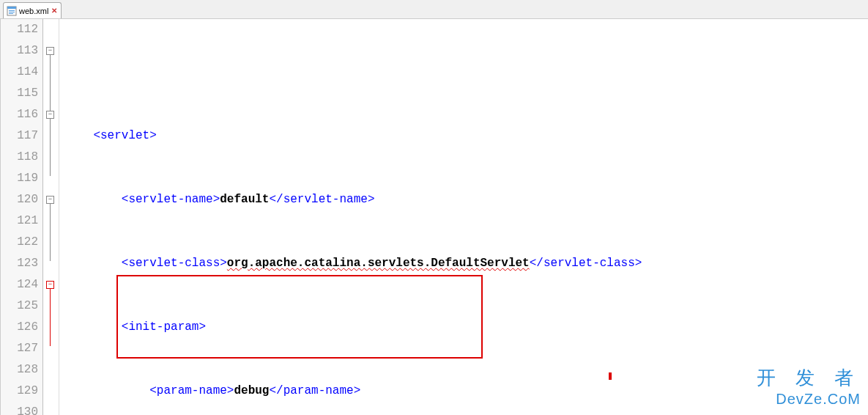 The width and height of the screenshot is (868, 415). What do you see at coordinates (467, 72) in the screenshot?
I see `code-line` at bounding box center [467, 72].